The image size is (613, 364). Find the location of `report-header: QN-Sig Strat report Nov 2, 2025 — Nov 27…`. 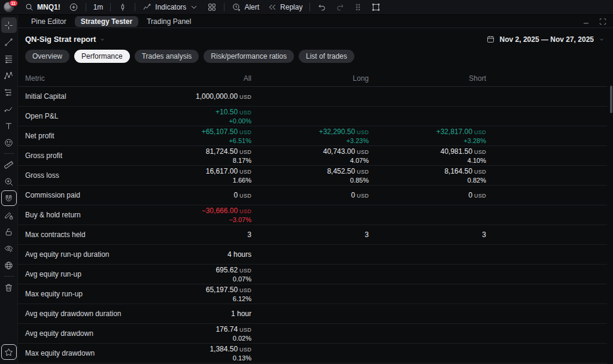

report-header: QN-Sig Strat report Nov 2, 2025 — Nov 27… is located at coordinates (315, 38).